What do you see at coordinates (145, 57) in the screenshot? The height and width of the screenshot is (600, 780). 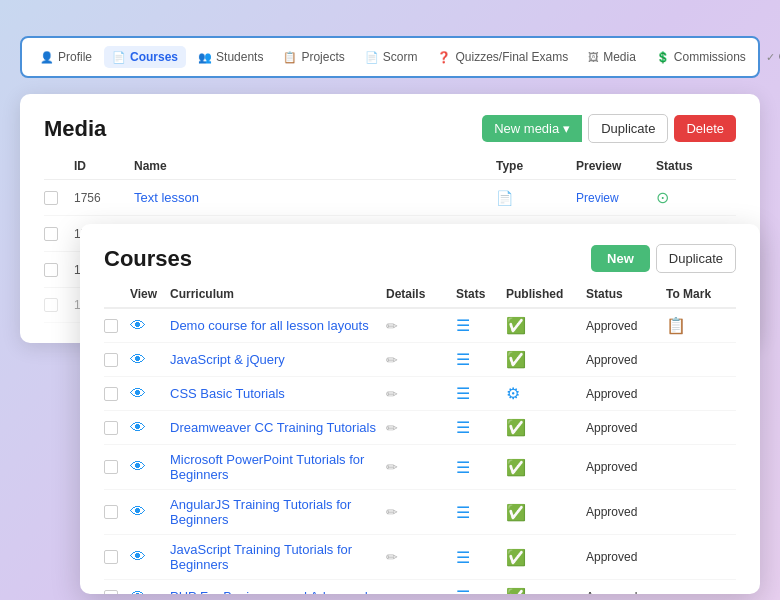 I see `nav-item-courses: 📄 Courses` at bounding box center [145, 57].